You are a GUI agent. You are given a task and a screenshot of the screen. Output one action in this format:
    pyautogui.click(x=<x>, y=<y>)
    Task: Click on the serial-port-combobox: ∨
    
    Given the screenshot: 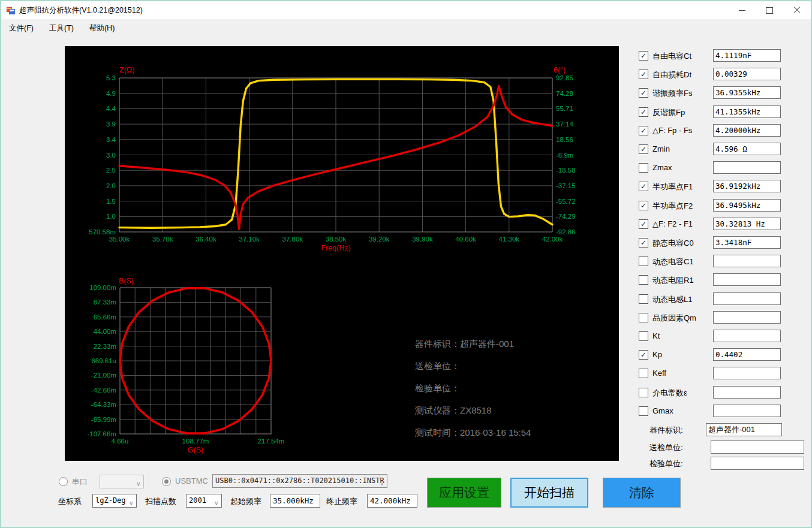 What is the action you would take?
    pyautogui.click(x=122, y=482)
    